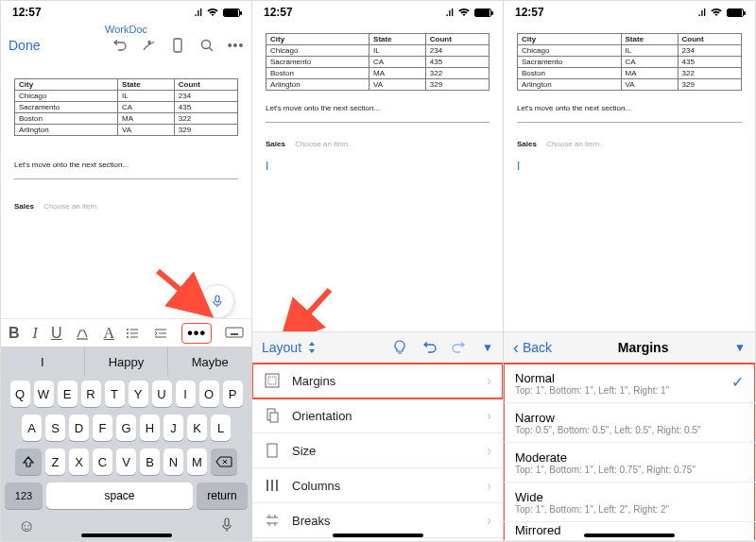 This screenshot has height=542, width=756. Describe the element at coordinates (629, 463) in the screenshot. I see `margin-option-moderate: Moderate Top: 1", Bottom: 1", Left: 0.75…` at that location.